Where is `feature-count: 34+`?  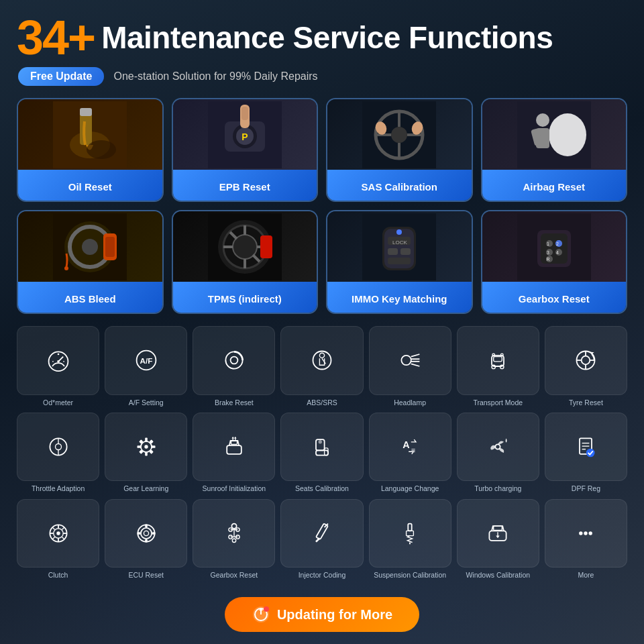 feature-count: 34+ is located at coordinates (56, 38).